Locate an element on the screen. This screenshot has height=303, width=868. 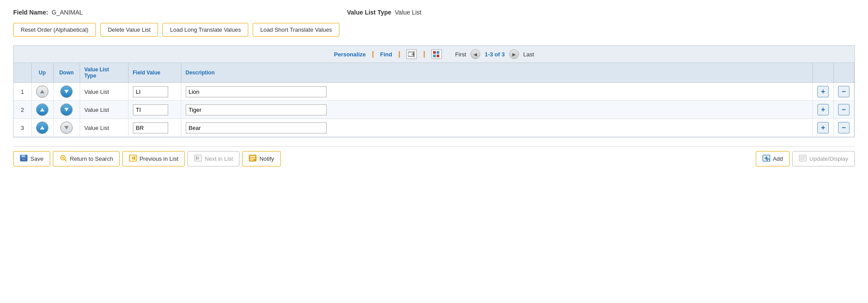
value-list-type-label: Value List Type is located at coordinates (369, 12).